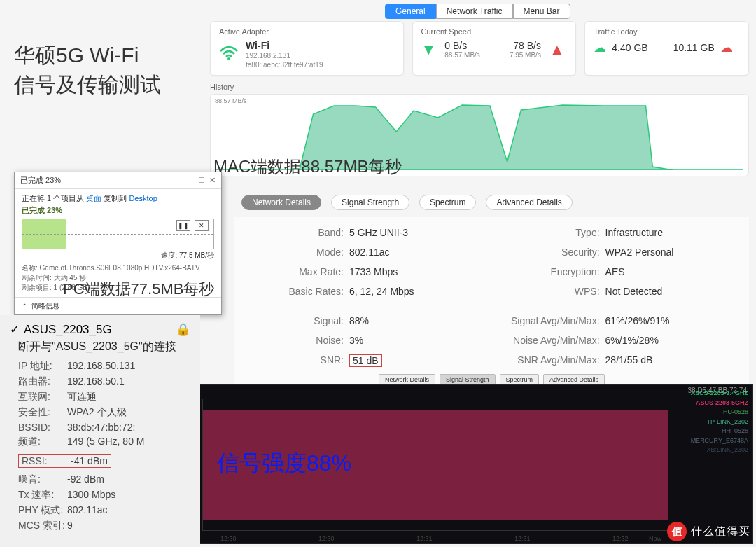 This screenshot has height=547, width=756. What do you see at coordinates (43, 511) in the screenshot?
I see `phy-key: PHY 模式:` at bounding box center [43, 511].